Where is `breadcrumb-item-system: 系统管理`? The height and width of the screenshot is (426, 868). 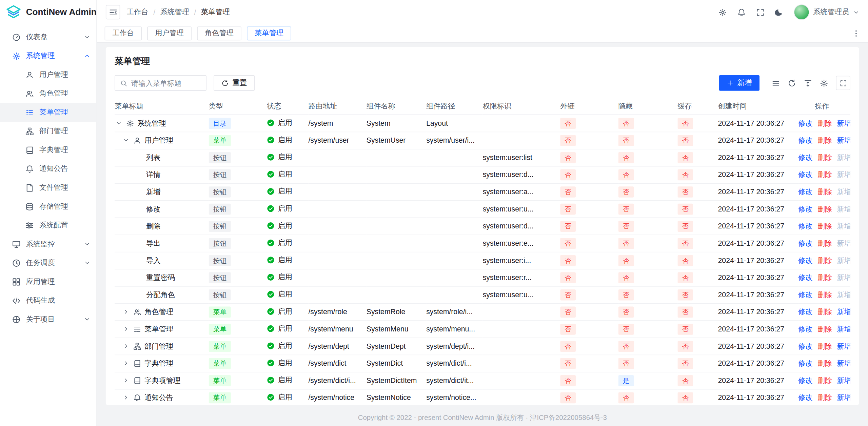 breadcrumb-item-system: 系统管理 is located at coordinates (175, 12).